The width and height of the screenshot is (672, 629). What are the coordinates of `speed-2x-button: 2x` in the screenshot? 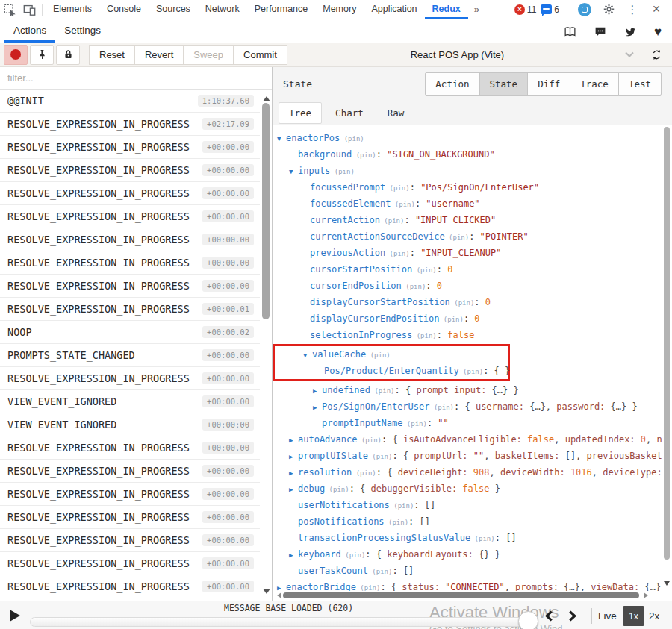 It's located at (654, 616).